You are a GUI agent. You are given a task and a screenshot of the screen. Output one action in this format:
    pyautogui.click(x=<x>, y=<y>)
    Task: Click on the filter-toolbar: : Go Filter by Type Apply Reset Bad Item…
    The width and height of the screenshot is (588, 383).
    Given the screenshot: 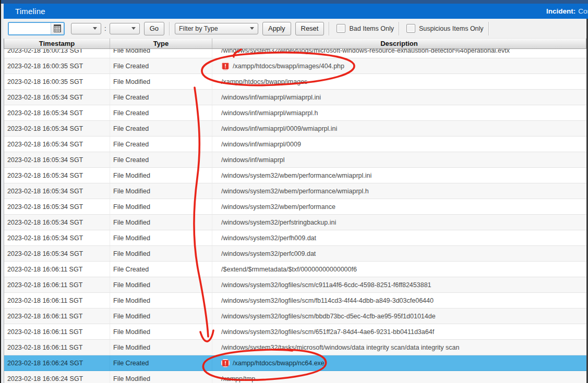 What is the action you would take?
    pyautogui.click(x=295, y=29)
    